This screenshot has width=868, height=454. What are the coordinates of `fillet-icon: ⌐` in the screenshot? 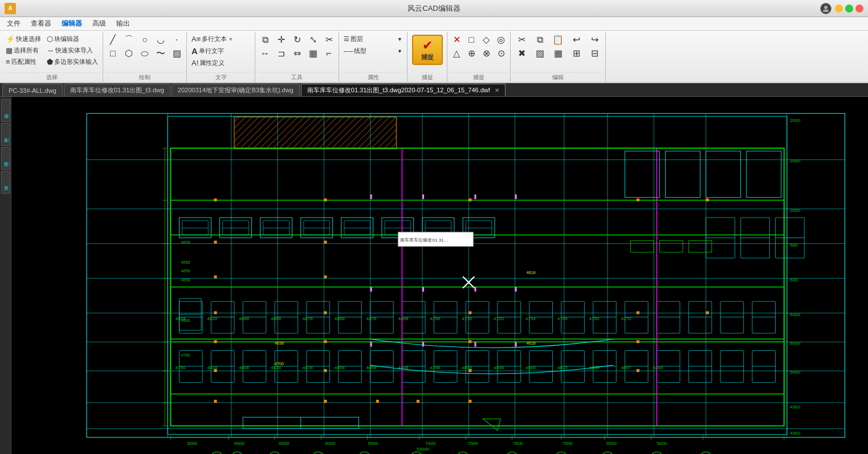 It's located at (328, 54).